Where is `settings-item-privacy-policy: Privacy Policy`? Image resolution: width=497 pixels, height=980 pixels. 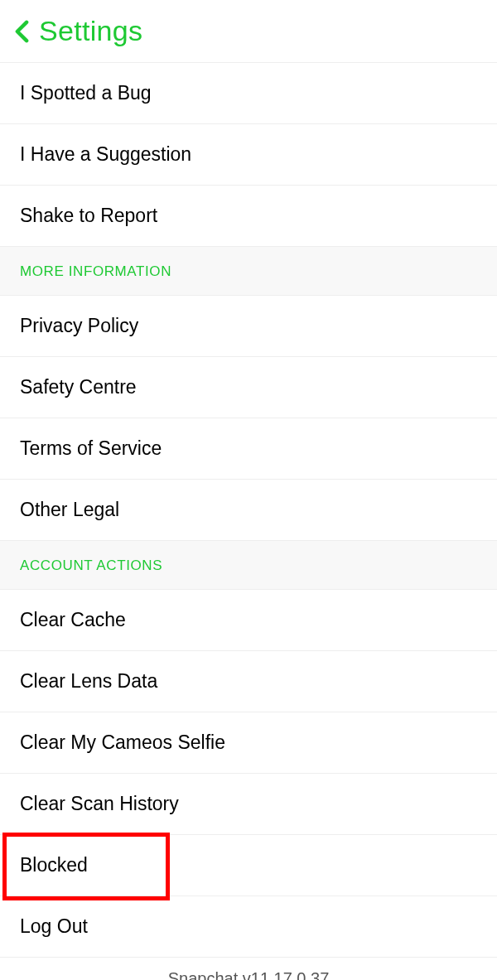
settings-item-privacy-policy: Privacy Policy is located at coordinates (248, 326).